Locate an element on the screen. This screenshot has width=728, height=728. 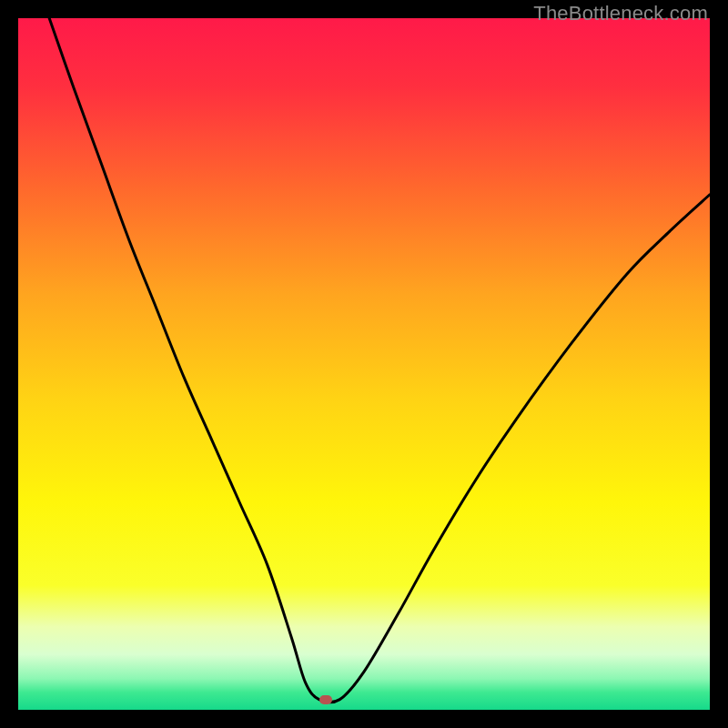
config-marker is located at coordinates (326, 700).